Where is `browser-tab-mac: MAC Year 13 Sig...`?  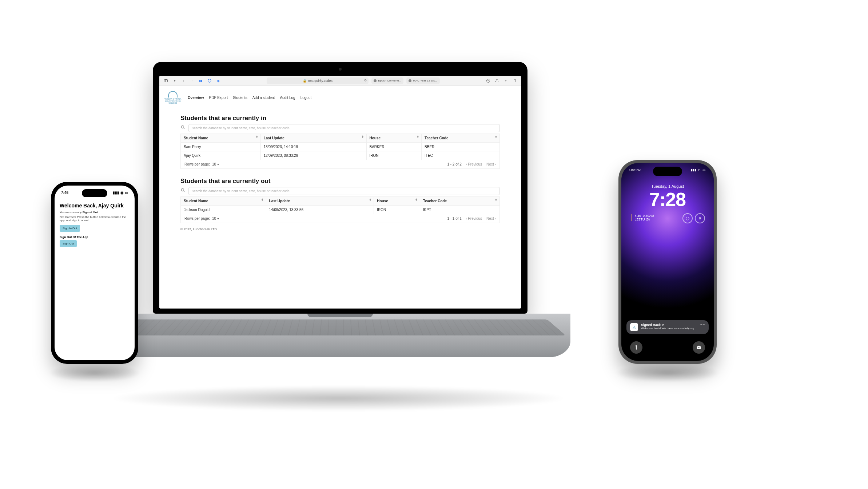 browser-tab-mac: MAC Year 13 Sig... is located at coordinates (423, 81).